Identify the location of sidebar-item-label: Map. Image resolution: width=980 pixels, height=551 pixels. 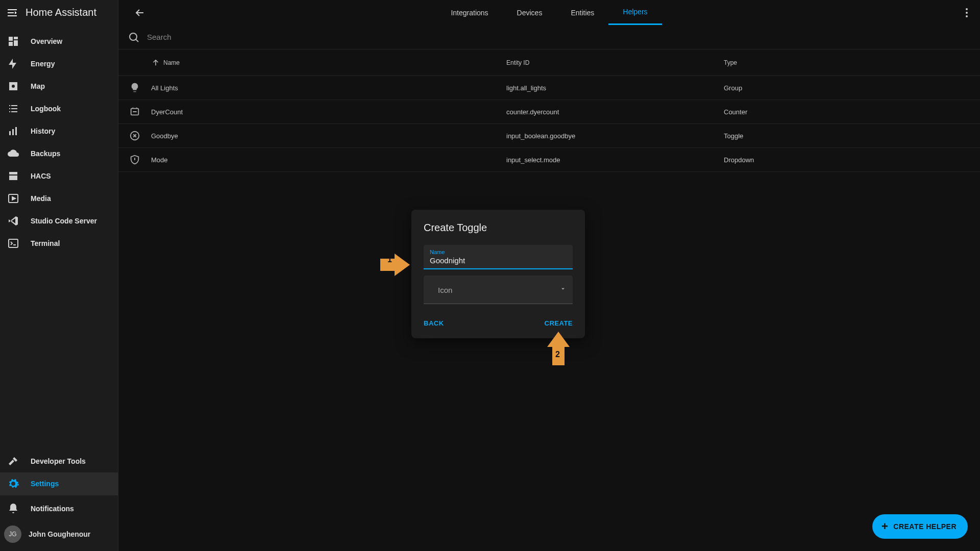
(38, 86).